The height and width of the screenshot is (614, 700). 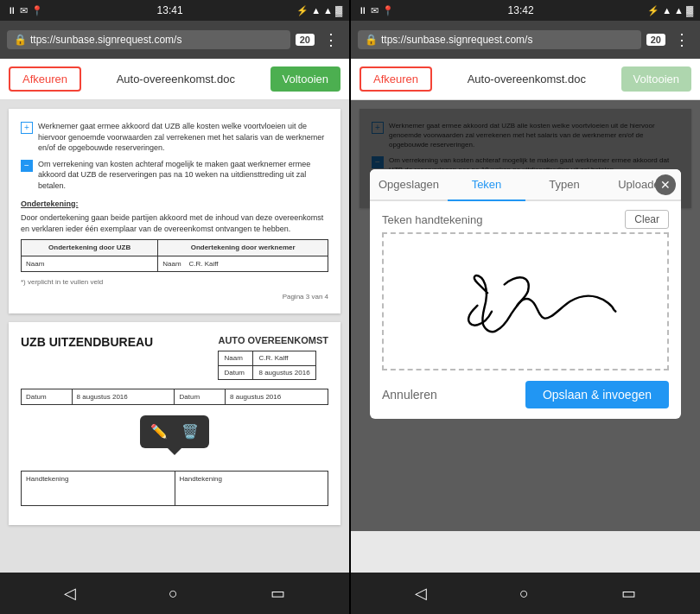 What do you see at coordinates (12, 10) in the screenshot?
I see `pause-icon: ⏸` at bounding box center [12, 10].